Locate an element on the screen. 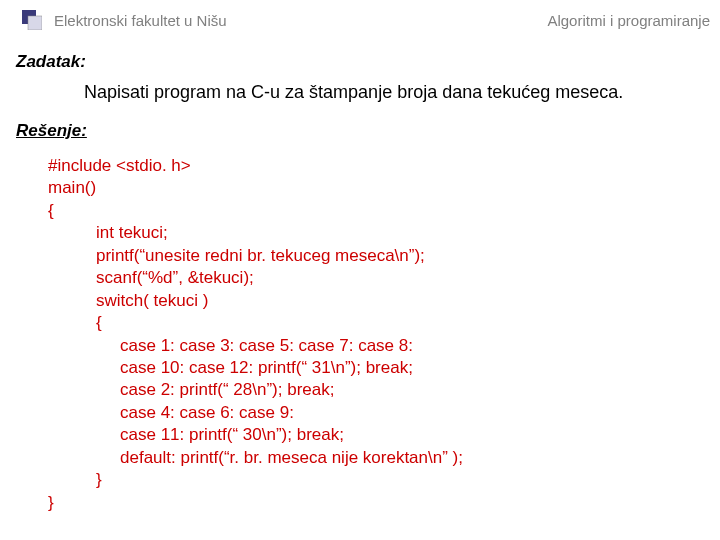 The image size is (720, 540). code-line: int tekuci; is located at coordinates (384, 233).